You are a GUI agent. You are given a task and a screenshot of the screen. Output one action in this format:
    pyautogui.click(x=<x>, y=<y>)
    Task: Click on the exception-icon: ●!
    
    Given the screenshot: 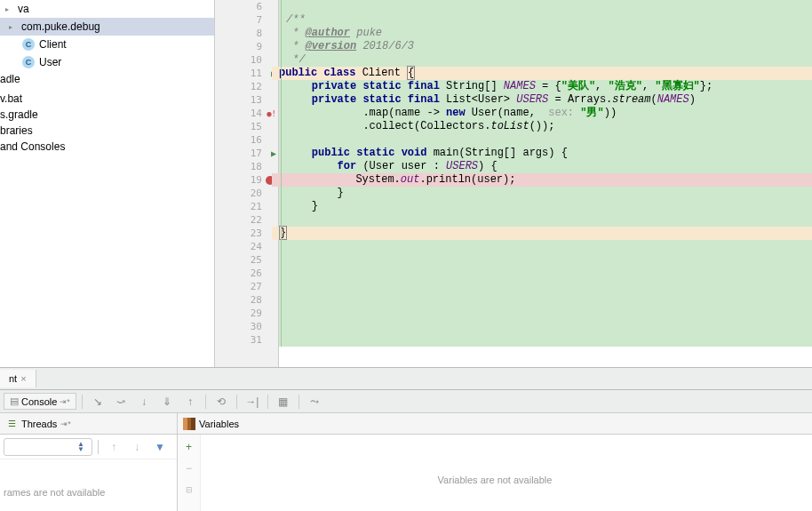 What is the action you would take?
    pyautogui.click(x=272, y=114)
    